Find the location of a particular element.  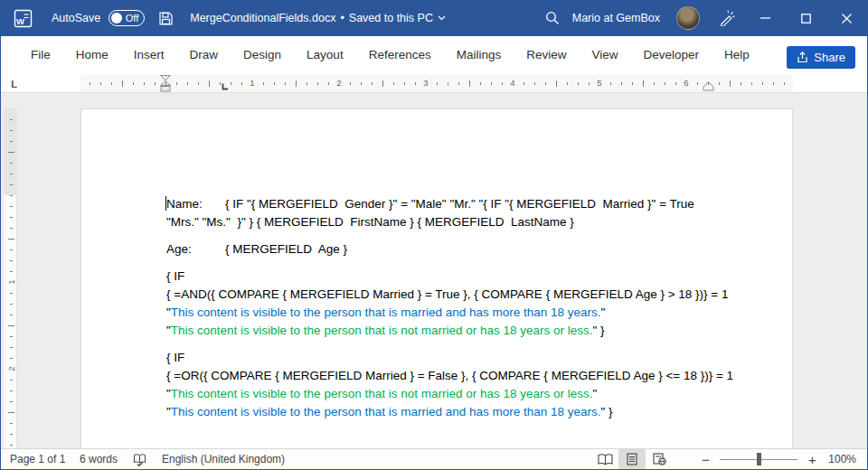

tab-help: Help is located at coordinates (737, 55).